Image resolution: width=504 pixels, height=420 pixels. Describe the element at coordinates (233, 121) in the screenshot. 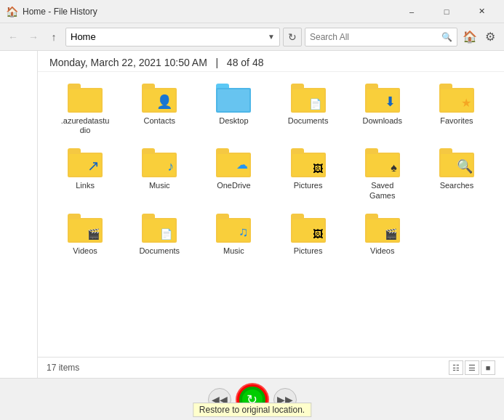

I see `folder-label: Desktop` at that location.